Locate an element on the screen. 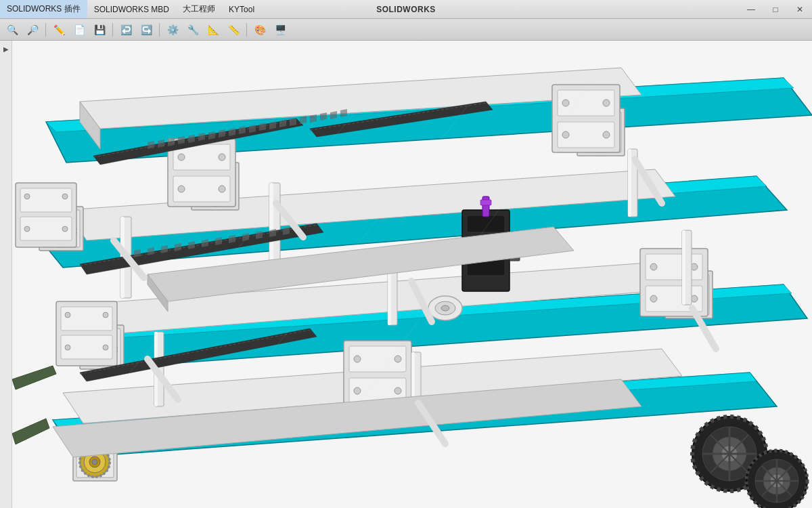 The image size is (812, 508). menu-kytool: KYTool is located at coordinates (242, 9).